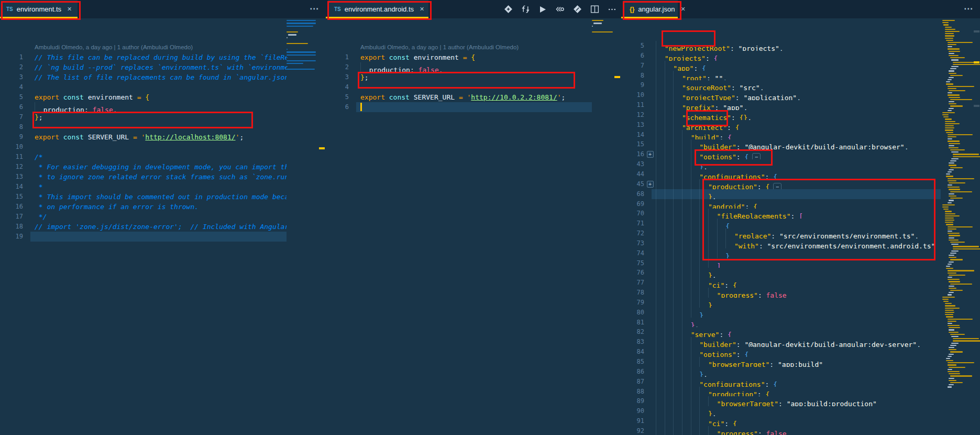 Image resolution: width=980 pixels, height=435 pixels. Describe the element at coordinates (459, 58) in the screenshot. I see `code-line: 1export const environment = {` at that location.